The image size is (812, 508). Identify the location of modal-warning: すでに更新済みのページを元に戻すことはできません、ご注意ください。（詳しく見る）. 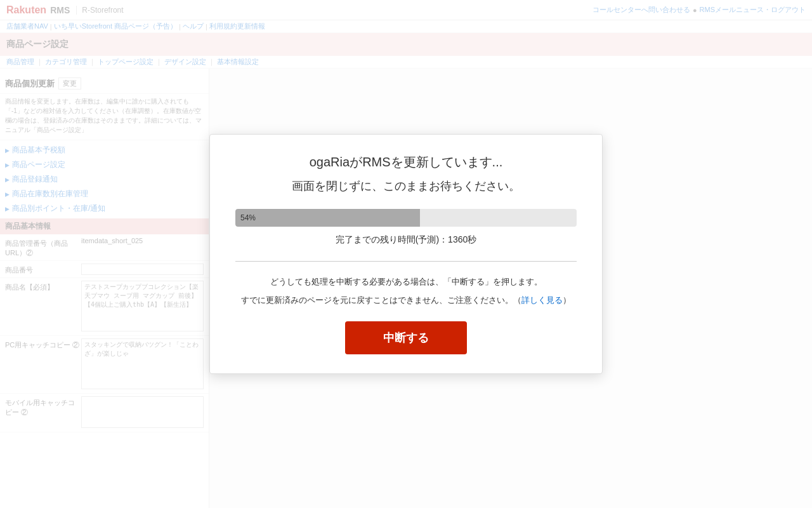
(406, 300).